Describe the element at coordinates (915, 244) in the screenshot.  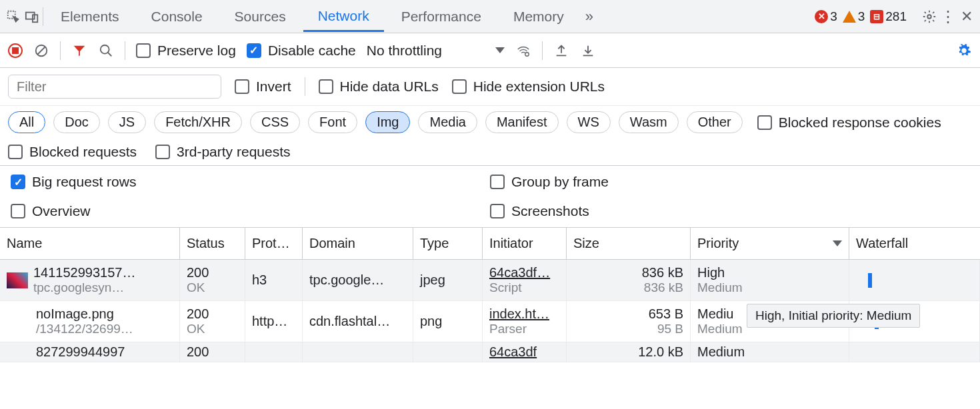
I see `col-waterfall: Waterfall` at that location.